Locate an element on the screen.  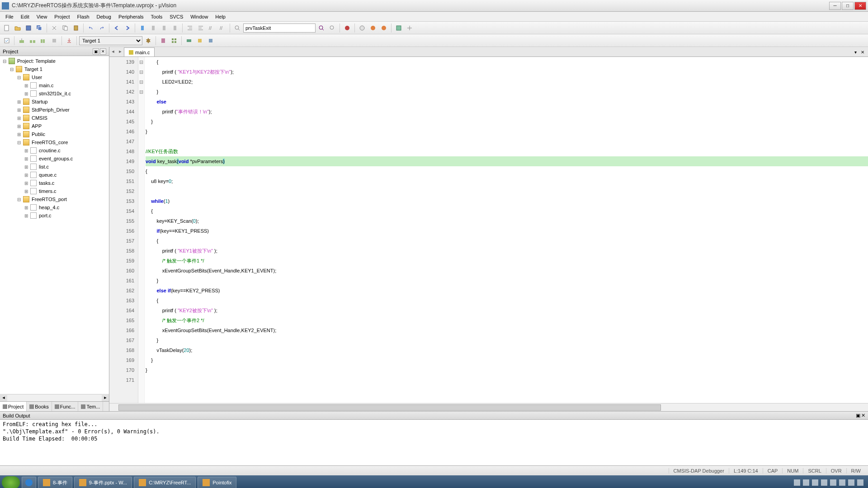
build-batch-button is located at coordinates (43, 41).